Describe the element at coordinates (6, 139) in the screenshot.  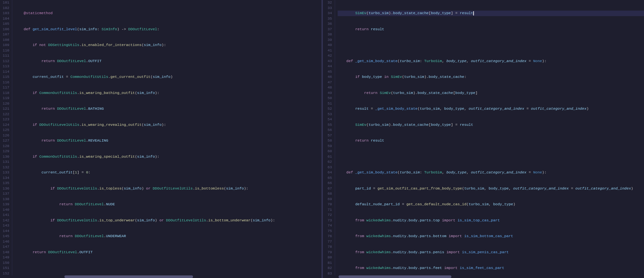
I see `left-line-numbers: 101102103104105 106107108109110 11111211…` at that location.